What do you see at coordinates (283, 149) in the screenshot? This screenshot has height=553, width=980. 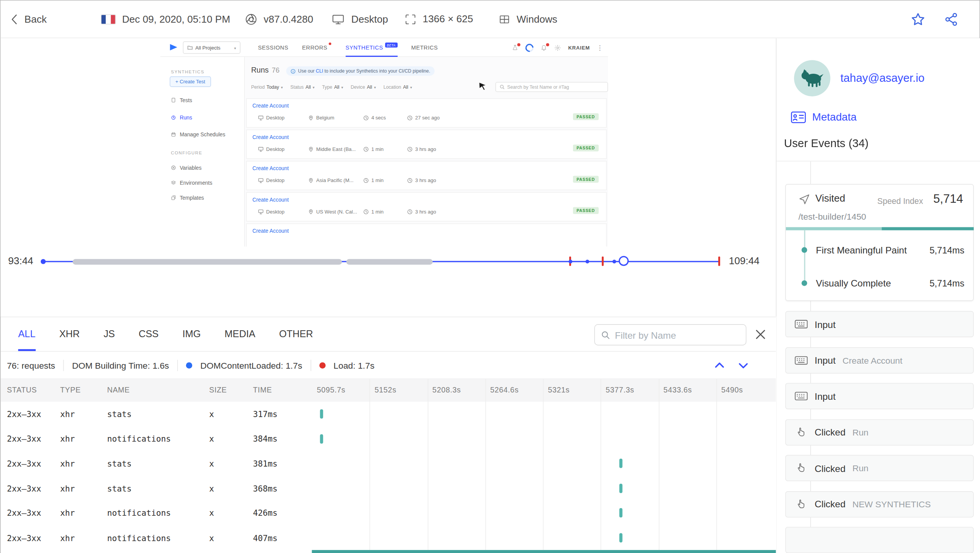 I see `run-device: Desktop` at bounding box center [283, 149].